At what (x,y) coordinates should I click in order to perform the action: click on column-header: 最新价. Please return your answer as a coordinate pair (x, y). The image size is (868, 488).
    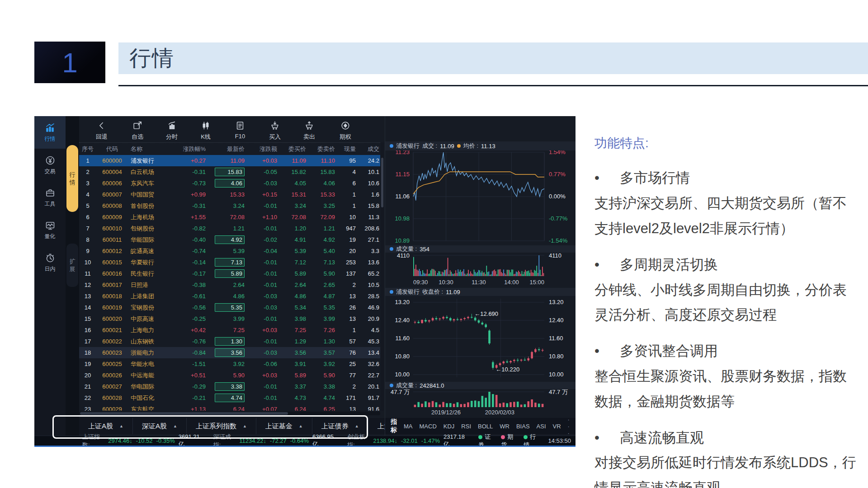
    Looking at the image, I should click on (229, 149).